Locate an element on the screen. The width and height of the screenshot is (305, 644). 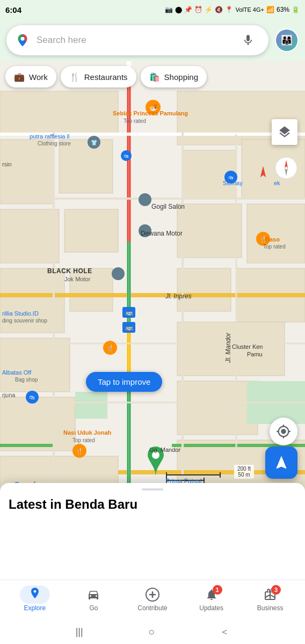
explore-icon is located at coordinates (35, 595).